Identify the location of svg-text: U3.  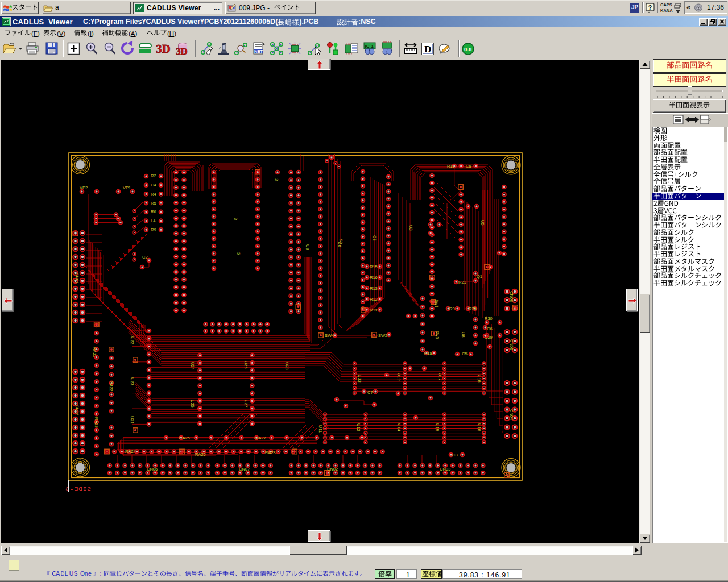
(411, 228).